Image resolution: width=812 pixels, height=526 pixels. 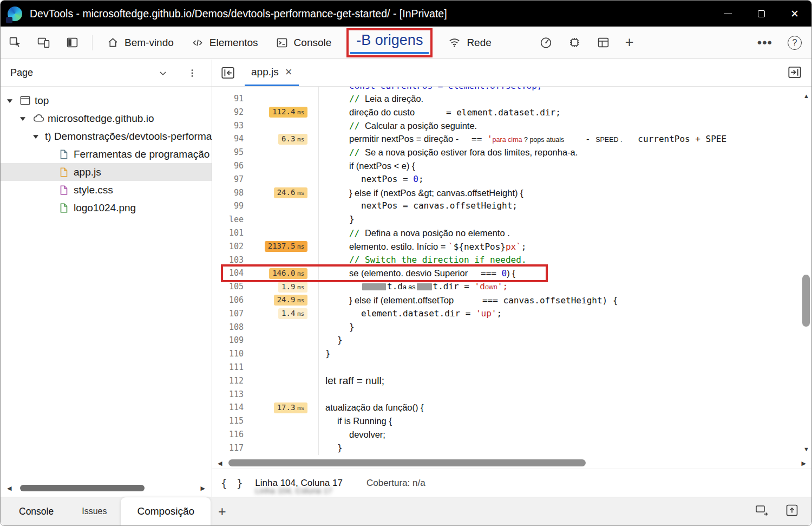 What do you see at coordinates (807, 450) in the screenshot?
I see `scroll-down-icon: ▼` at bounding box center [807, 450].